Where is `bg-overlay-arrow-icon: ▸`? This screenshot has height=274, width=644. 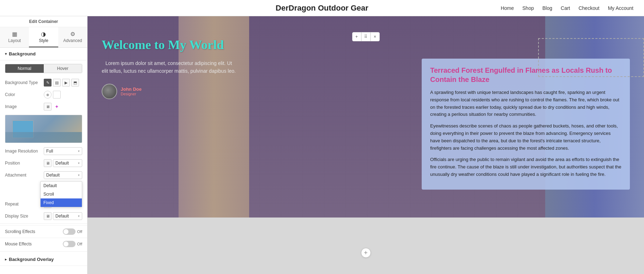 bg-overlay-arrow-icon: ▸ is located at coordinates (6, 259).